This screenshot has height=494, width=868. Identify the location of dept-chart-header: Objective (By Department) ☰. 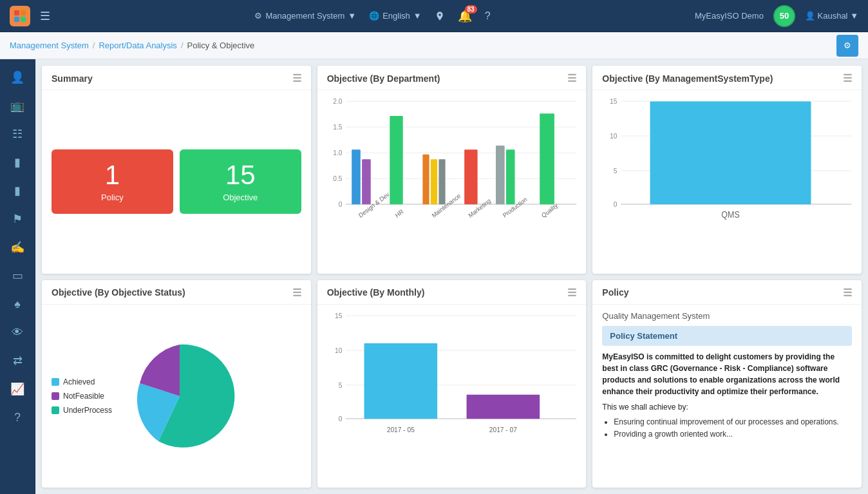
(452, 78).